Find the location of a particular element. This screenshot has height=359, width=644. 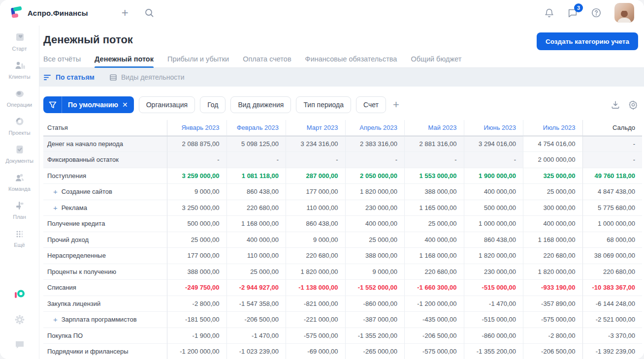

filter-funnel-icon is located at coordinates (53, 105).